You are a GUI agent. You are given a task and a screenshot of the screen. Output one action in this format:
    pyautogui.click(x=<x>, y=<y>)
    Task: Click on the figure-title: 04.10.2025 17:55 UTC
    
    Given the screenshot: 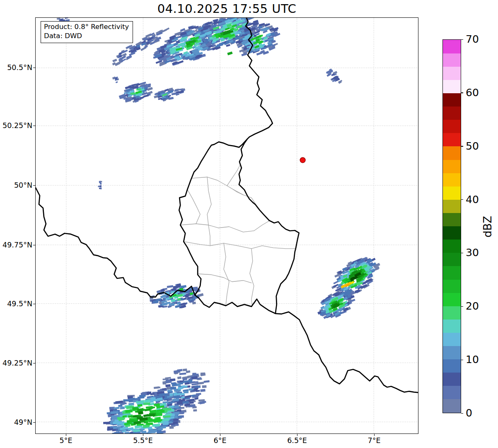 What is the action you would take?
    pyautogui.click(x=227, y=9)
    